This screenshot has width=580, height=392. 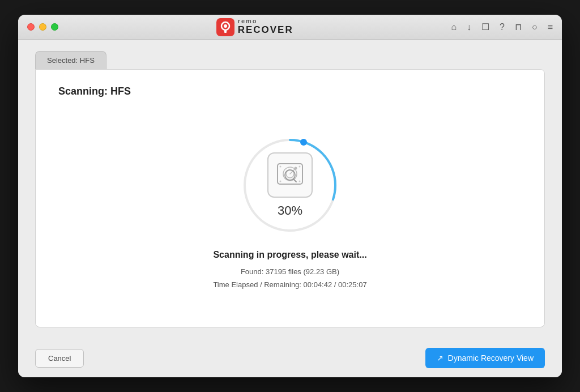 I want to click on disk-icon, so click(x=290, y=175).